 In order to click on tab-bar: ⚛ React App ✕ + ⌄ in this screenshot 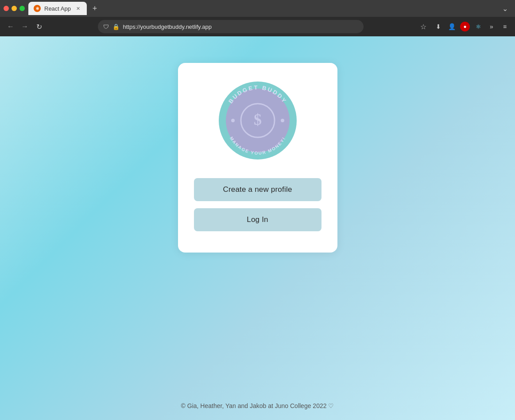, I will do `click(270, 8)`.